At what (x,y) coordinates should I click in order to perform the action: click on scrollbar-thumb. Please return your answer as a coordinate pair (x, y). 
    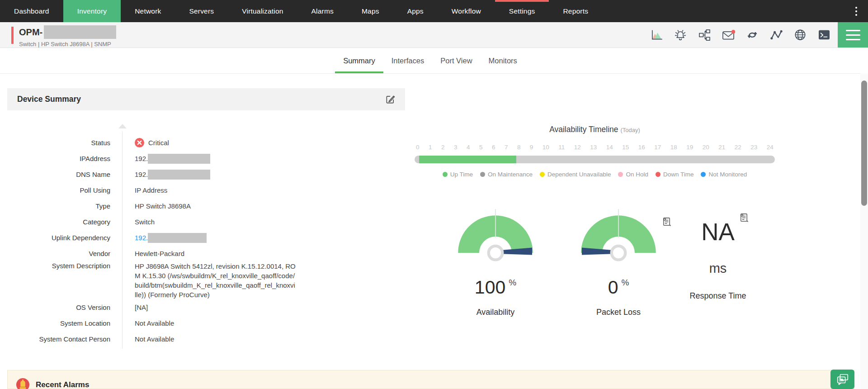
    Looking at the image, I should click on (864, 143).